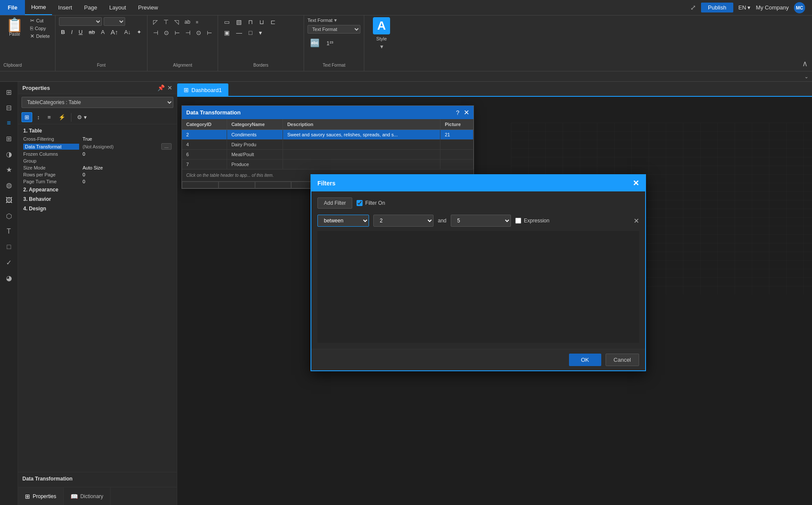 Image resolution: width=812 pixels, height=505 pixels. Describe the element at coordinates (255, 125) in the screenshot. I see `col-category-name: CategoryName` at that location.